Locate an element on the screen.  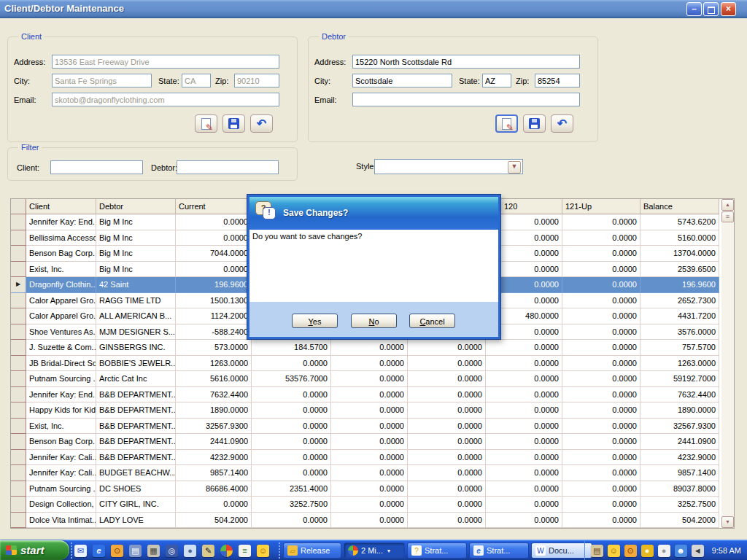
cell: Dragonfly Clothin... is located at coordinates (61, 285).